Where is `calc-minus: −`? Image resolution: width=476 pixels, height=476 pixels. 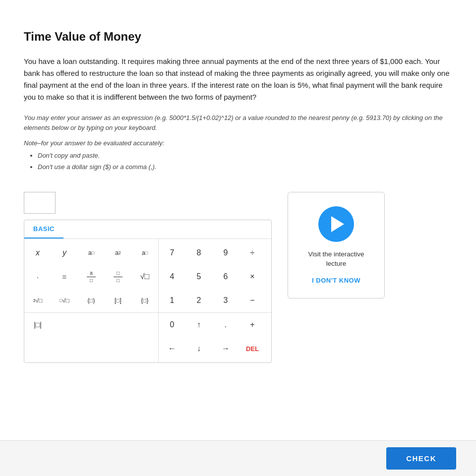
calc-minus: − is located at coordinates (252, 300).